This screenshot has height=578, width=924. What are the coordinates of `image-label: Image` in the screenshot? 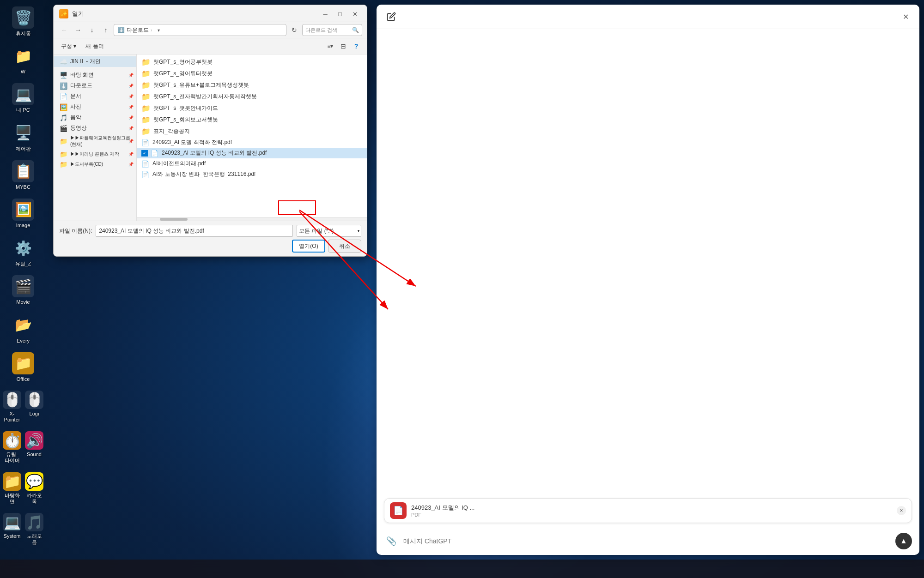 It's located at (23, 225).